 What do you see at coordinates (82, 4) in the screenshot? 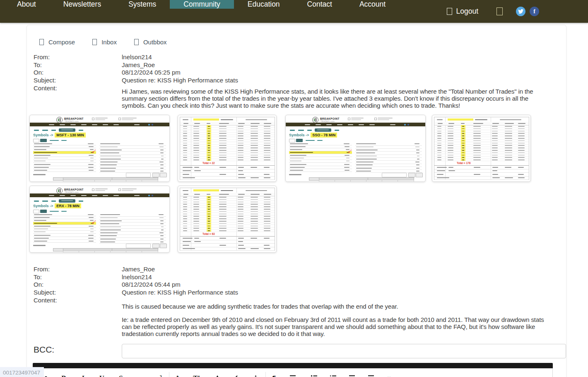
I see `nav-item-newsletters: Newsletters` at bounding box center [82, 4].